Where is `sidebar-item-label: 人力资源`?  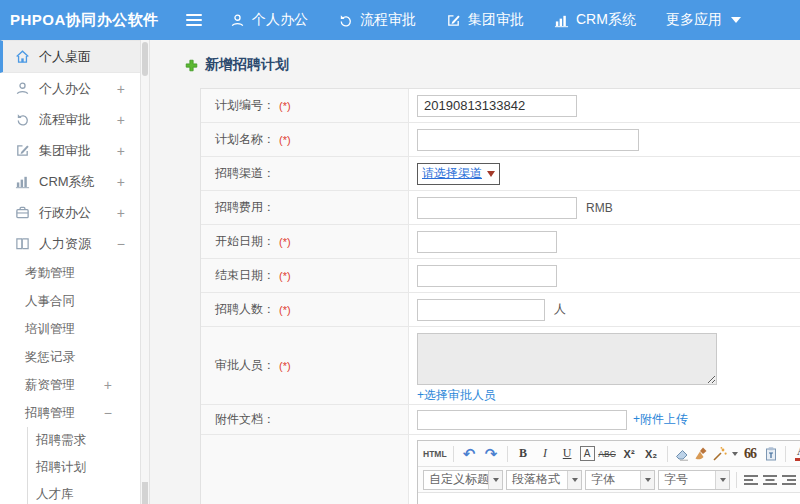
sidebar-item-label: 人力资源 is located at coordinates (65, 244).